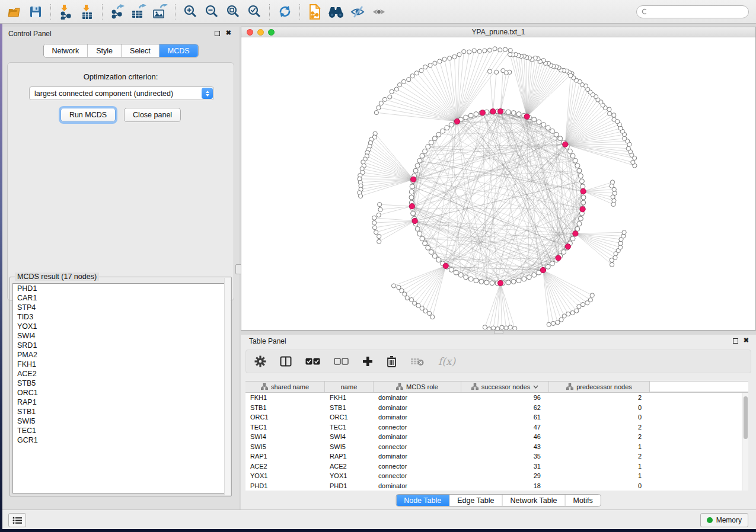 This screenshot has width=756, height=532. What do you see at coordinates (582, 500) in the screenshot?
I see `tab-motifs: Motifs` at bounding box center [582, 500].